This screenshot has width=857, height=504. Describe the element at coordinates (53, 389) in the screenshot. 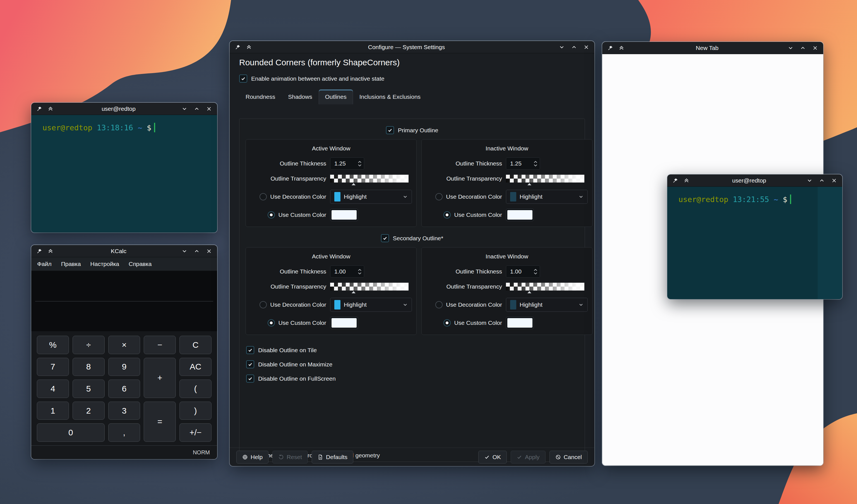

I see `calc-key: 4` at that location.